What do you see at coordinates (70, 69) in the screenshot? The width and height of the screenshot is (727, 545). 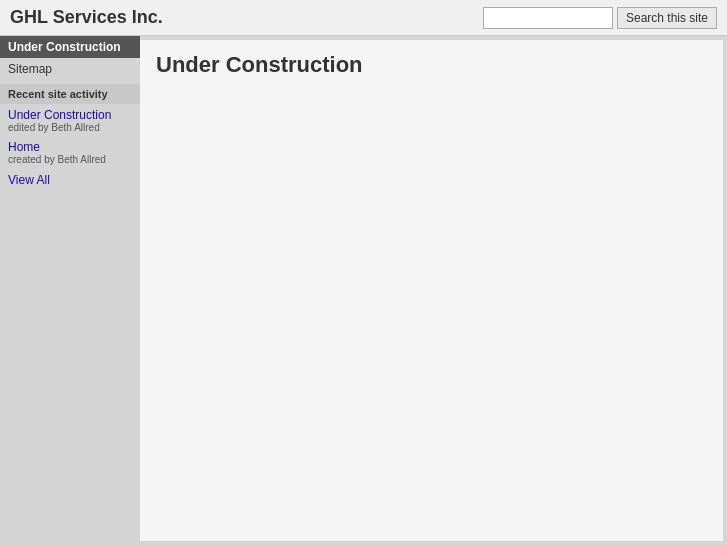 I see `sidebar-item-sitemap: Sitemap` at bounding box center [70, 69].